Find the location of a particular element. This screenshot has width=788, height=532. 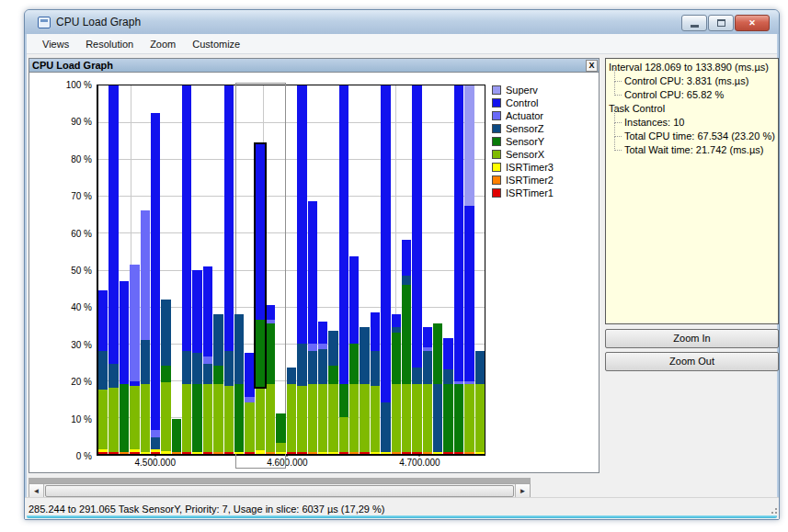

maximize-button is located at coordinates (721, 23).